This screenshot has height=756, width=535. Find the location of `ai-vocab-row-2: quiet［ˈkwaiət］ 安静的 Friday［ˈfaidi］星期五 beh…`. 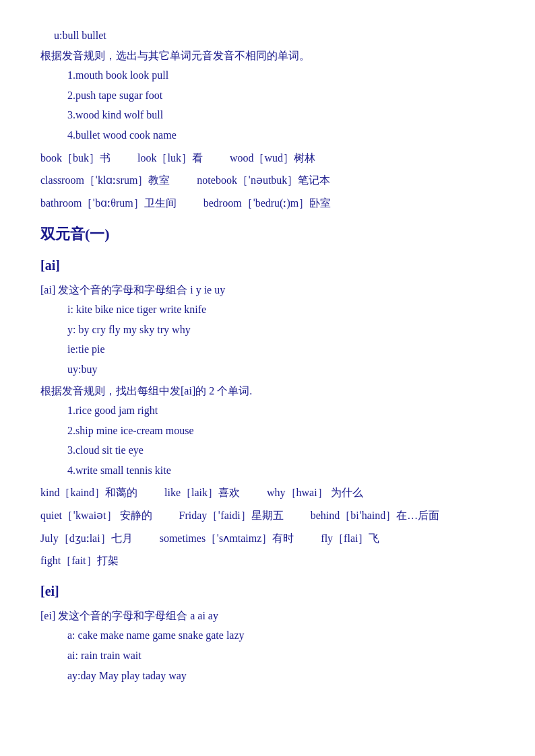

ai-vocab-row-2: quiet［ˈkwaiət］ 安静的 Friday［ˈfaidi］星期五 beh… is located at coordinates (268, 516).